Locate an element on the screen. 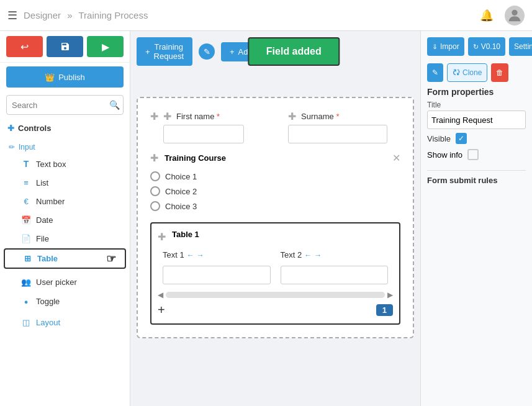 This screenshot has height=406, width=532. topbar: ☰ Designer » Training Process 🔔 is located at coordinates (266, 16).